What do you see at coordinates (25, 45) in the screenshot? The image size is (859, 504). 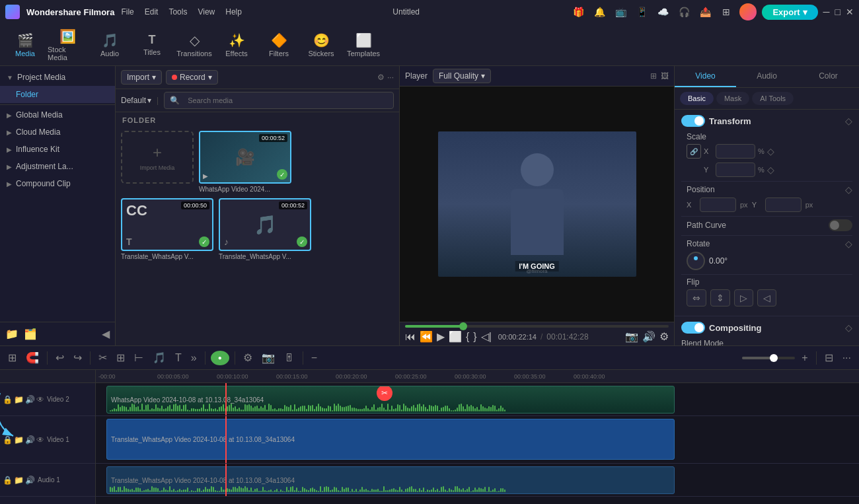 I see `tool-media: 🎬 Media` at bounding box center [25, 45].